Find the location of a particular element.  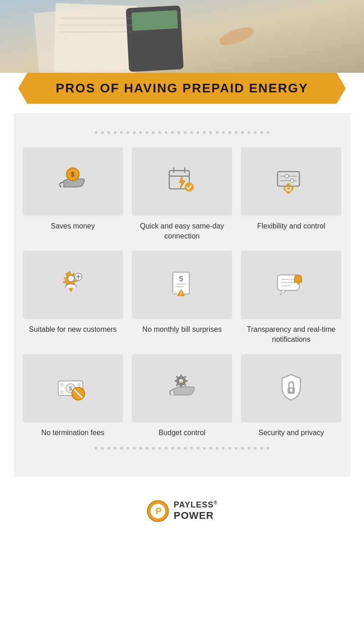

quick-connection-icon-box is located at coordinates (182, 182).